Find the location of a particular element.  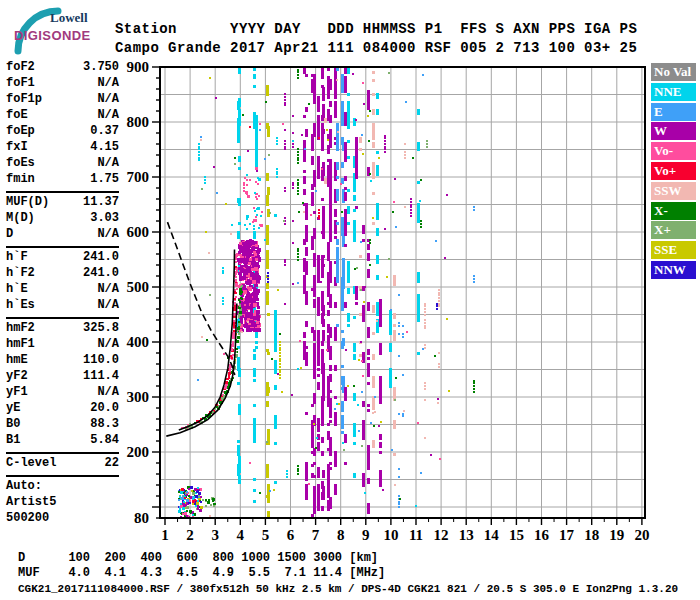

distance-row: D 100 200 400 600 800 1000 1500 3000 [km… is located at coordinates (198, 558).